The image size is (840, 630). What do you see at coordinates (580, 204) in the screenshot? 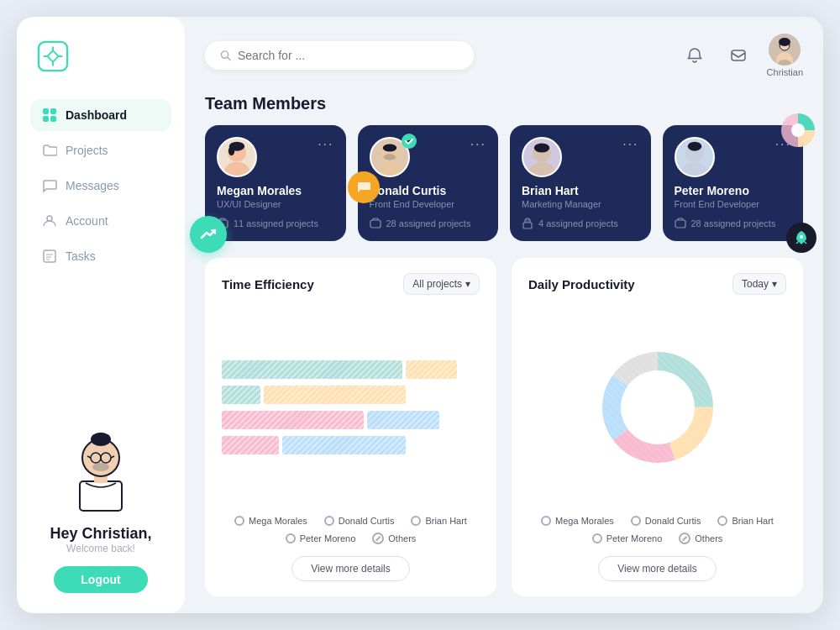
I see `card-role-3: Marketing Manager` at bounding box center [580, 204].